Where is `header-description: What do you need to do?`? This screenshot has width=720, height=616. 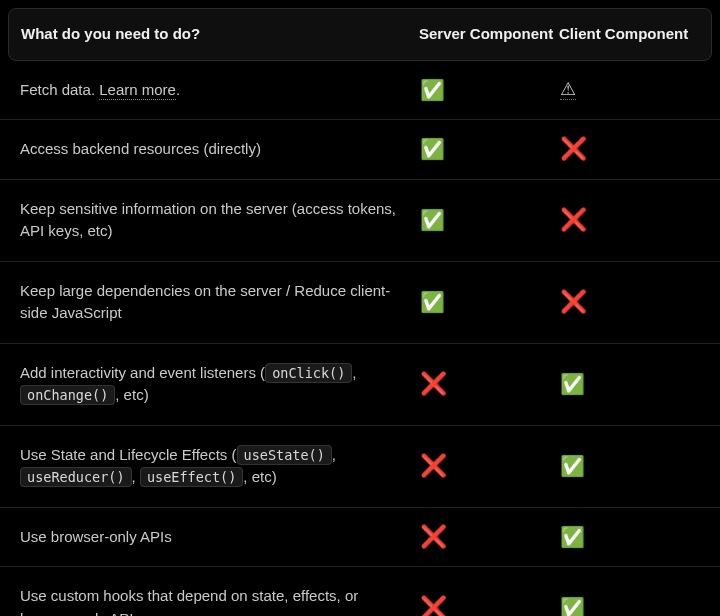
header-description: What do you need to do? is located at coordinates (220, 34).